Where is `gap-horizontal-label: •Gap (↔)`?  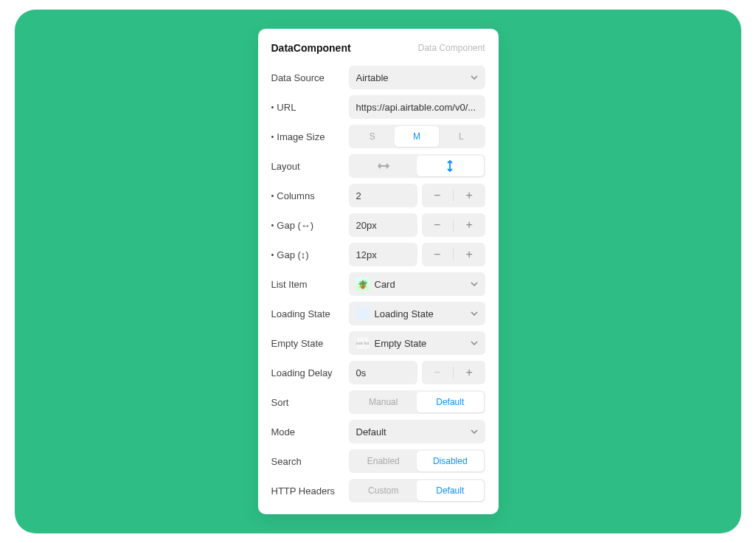 gap-horizontal-label: •Gap (↔) is located at coordinates (310, 226).